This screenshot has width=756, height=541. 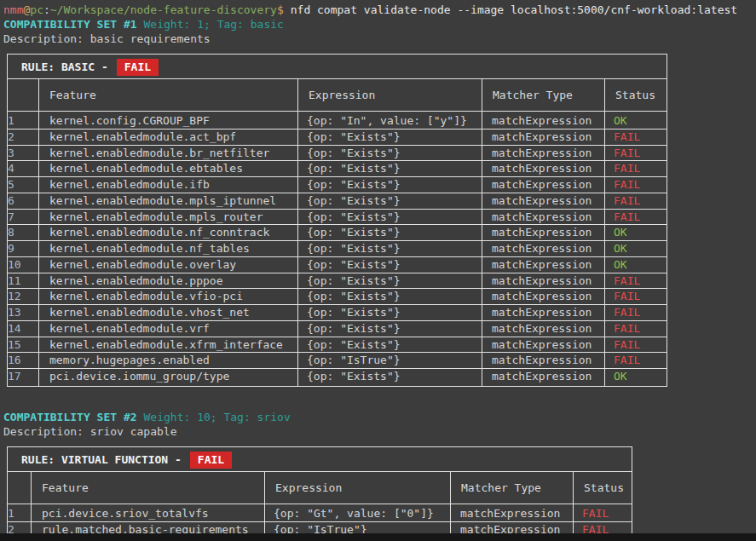 I want to click on table-row: 10kernel.enabledmodule.overlay{op: "Exis…, so click(x=338, y=264).